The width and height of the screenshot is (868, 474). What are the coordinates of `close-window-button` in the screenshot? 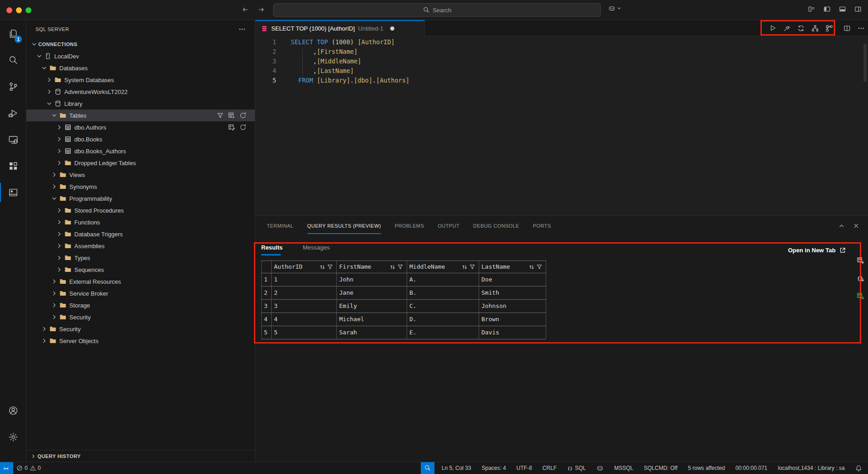 It's located at (9, 10).